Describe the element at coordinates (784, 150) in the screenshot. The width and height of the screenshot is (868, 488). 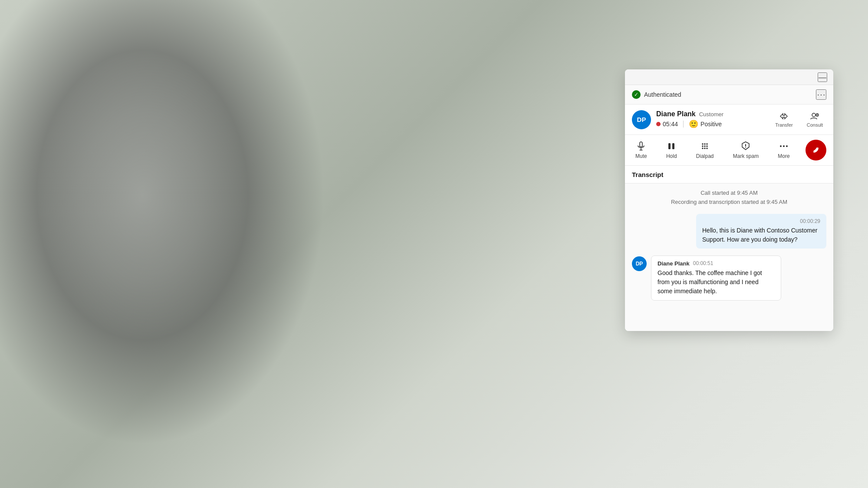
I see `more-button: More` at that location.